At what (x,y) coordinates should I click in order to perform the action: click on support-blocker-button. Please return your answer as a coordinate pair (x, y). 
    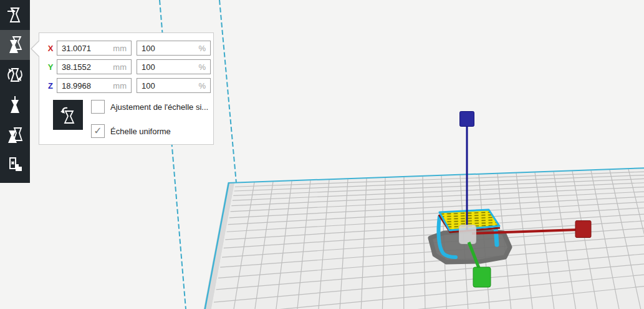
    Looking at the image, I should click on (15, 165).